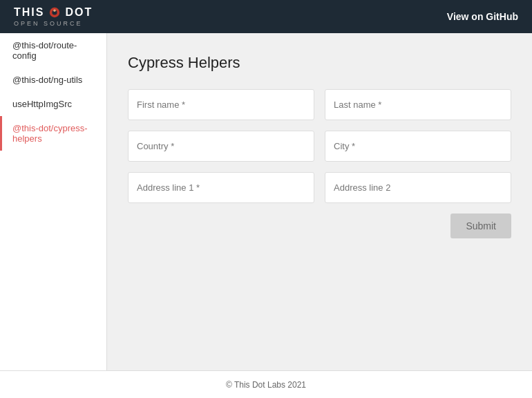 The height and width of the screenshot is (398, 532). I want to click on submit-row: Submit, so click(319, 226).